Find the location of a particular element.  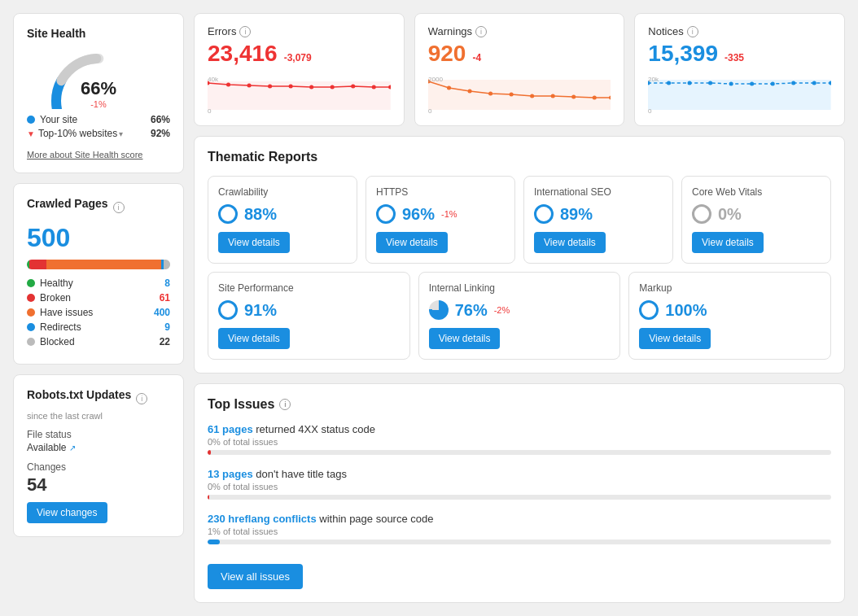

robots-file-value: Available ↗ is located at coordinates (98, 448).